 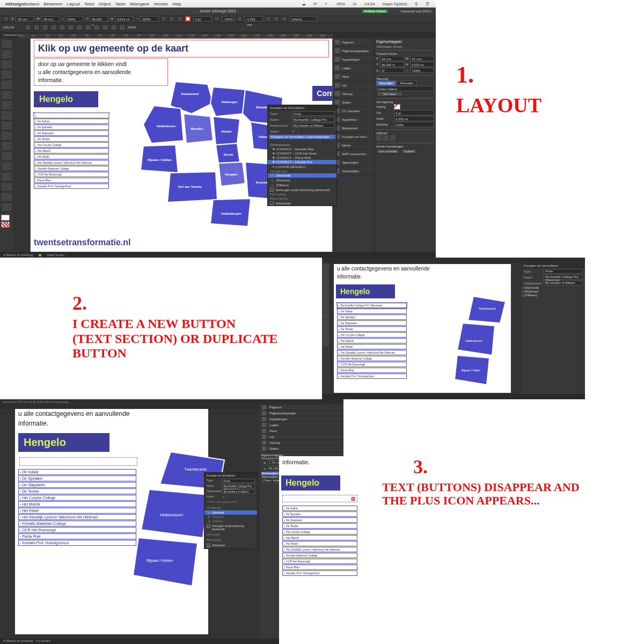 What do you see at coordinates (164, 19) in the screenshot?
I see `rotate-icon` at bounding box center [164, 19].